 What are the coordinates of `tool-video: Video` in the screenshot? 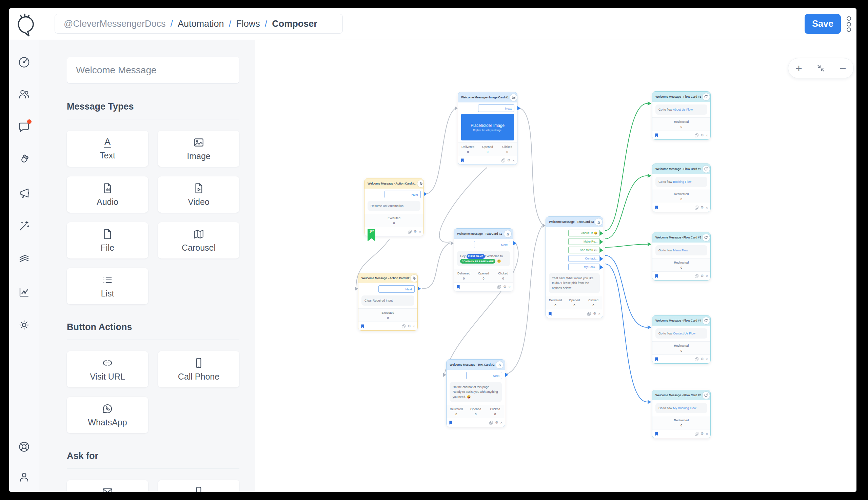 It's located at (198, 194).